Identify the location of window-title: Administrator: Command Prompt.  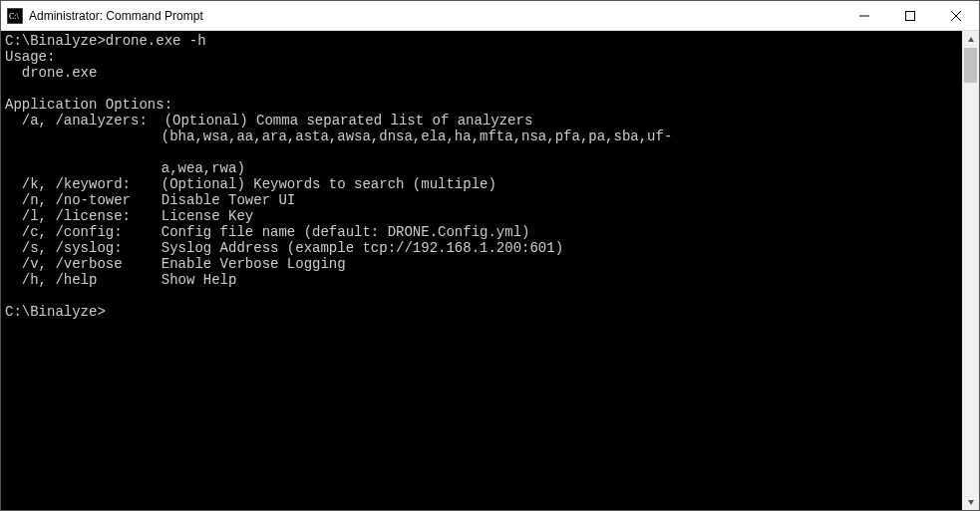
(435, 16).